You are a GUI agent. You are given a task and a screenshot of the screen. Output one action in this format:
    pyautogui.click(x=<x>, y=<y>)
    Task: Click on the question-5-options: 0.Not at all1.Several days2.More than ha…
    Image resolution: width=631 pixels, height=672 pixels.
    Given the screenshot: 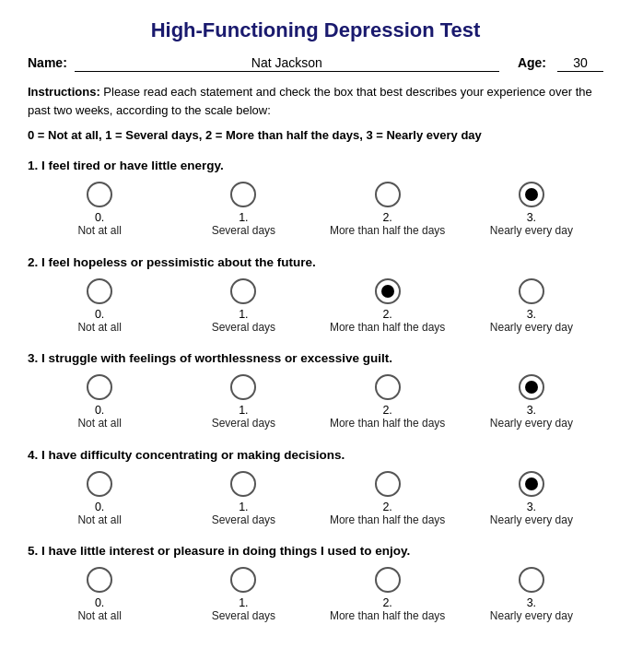 What is the action you would take?
    pyautogui.click(x=315, y=595)
    